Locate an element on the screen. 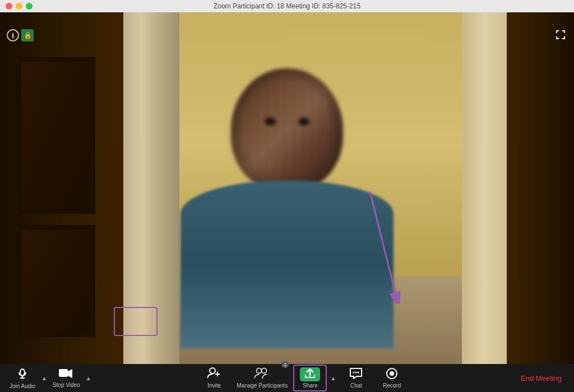  door-panel-bottom is located at coordinates (56, 281).